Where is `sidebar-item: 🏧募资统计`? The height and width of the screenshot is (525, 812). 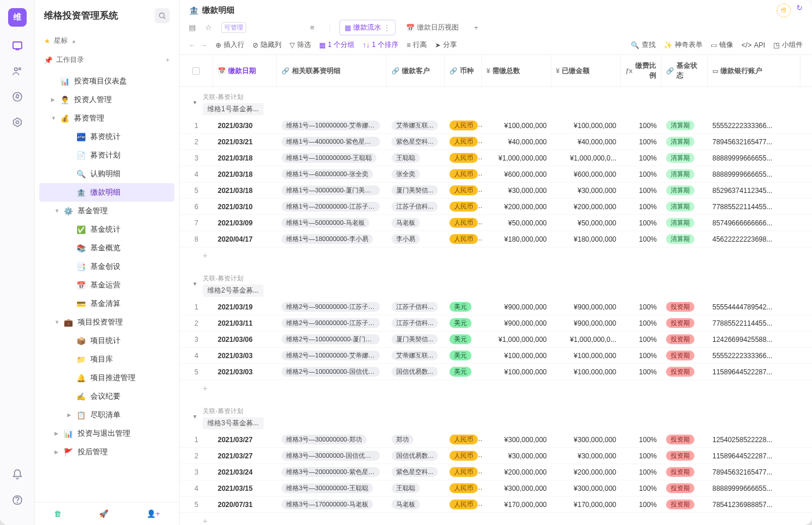 sidebar-item: 🏧募资统计 is located at coordinates (107, 137).